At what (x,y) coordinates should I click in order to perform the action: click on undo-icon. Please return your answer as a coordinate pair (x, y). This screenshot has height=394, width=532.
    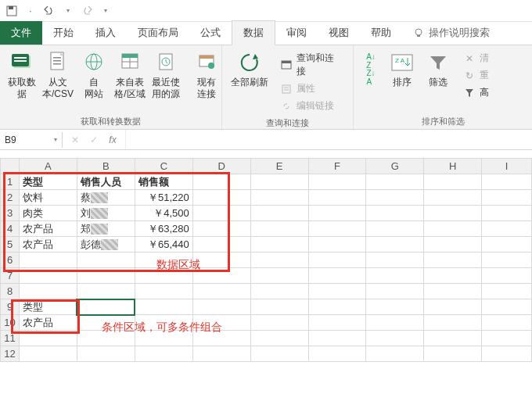
    Looking at the image, I should click on (49, 11).